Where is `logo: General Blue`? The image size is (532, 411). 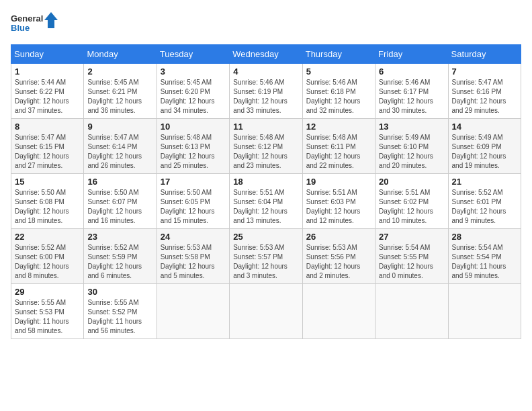
logo: General Blue is located at coordinates (34, 25).